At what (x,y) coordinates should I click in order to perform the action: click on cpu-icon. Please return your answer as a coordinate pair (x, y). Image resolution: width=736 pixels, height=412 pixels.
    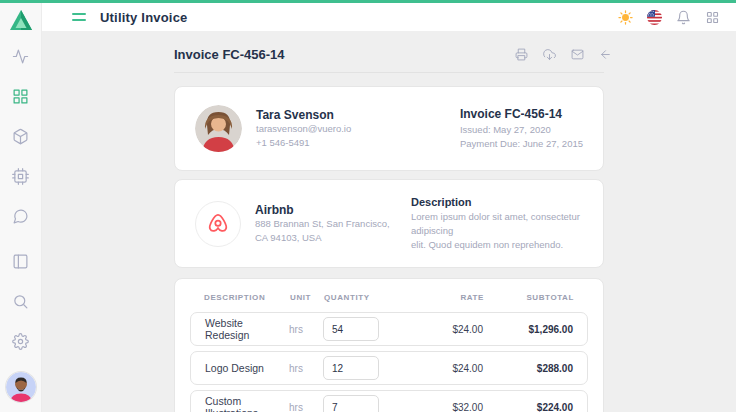
    Looking at the image, I should click on (21, 176).